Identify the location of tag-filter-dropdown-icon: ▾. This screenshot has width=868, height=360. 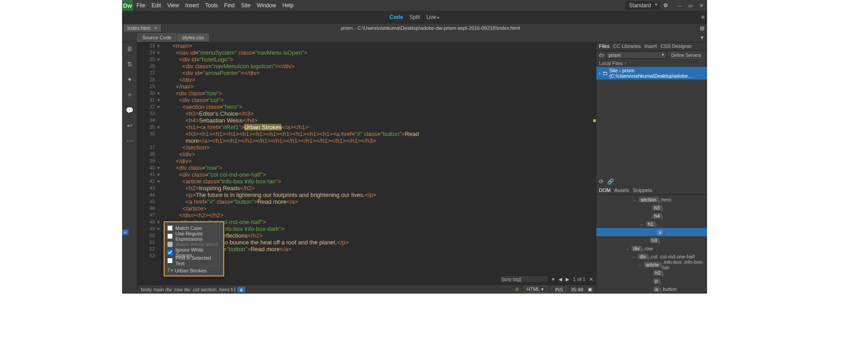
(553, 279).